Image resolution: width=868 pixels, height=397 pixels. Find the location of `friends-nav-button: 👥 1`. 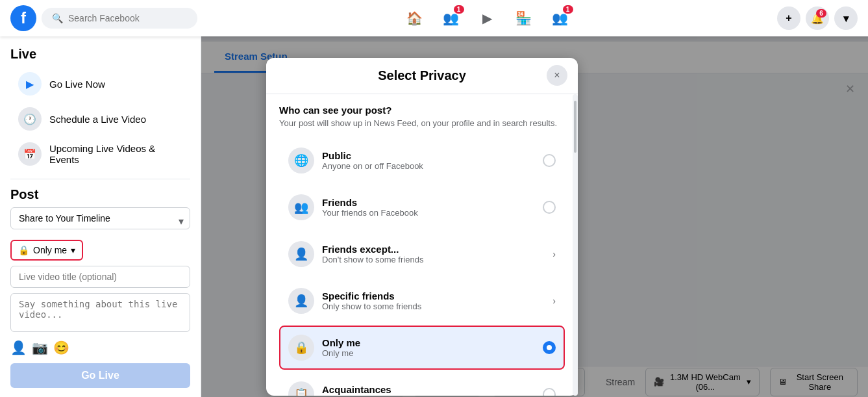

friends-nav-button: 👥 1 is located at coordinates (451, 18).